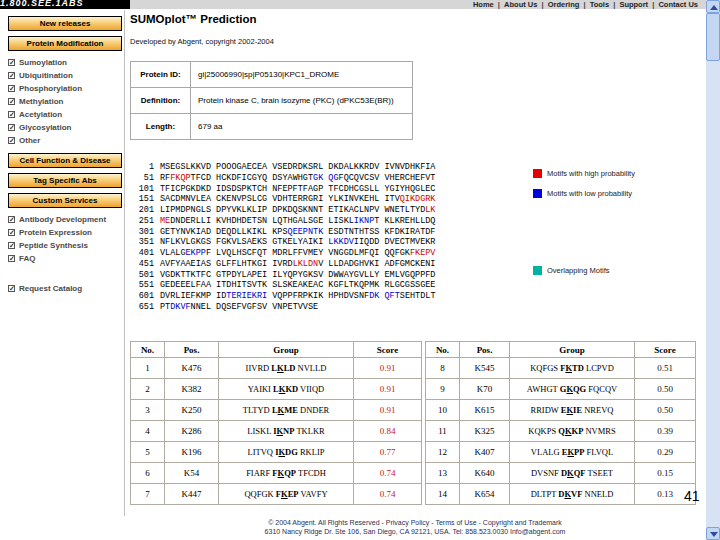 Image resolution: width=720 pixels, height=540 pixels. What do you see at coordinates (142, 222) in the screenshot?
I see `sequence-line-number: 251` at bounding box center [142, 222].